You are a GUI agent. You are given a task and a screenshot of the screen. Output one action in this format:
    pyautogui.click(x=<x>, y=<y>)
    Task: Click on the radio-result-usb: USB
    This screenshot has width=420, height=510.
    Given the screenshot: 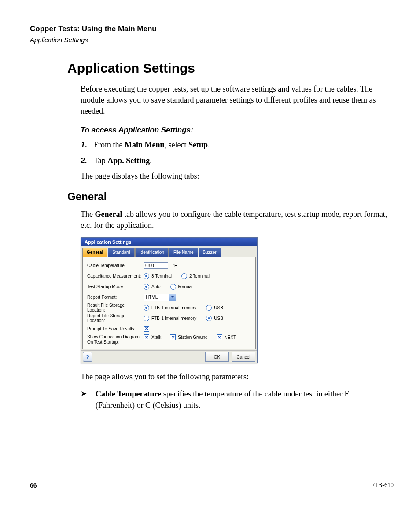 What is the action you would take?
    pyautogui.click(x=215, y=308)
    